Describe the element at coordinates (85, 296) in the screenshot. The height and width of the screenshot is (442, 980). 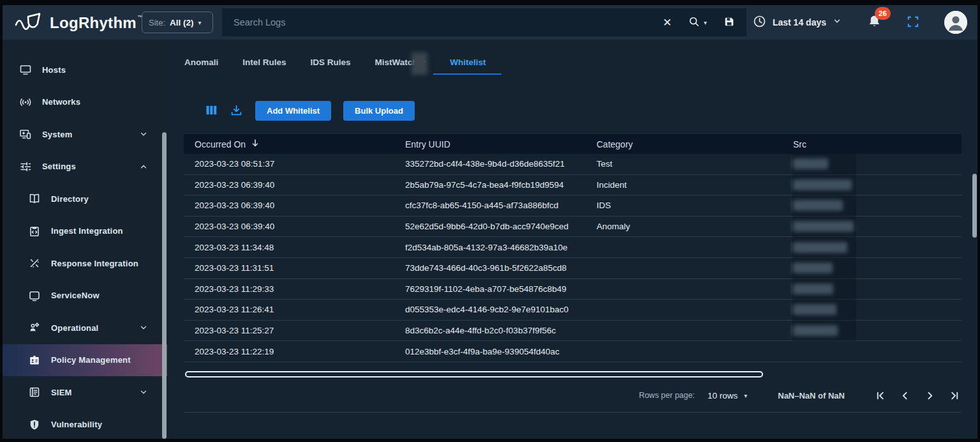
I see `sidebar-item: ServiceNow` at that location.